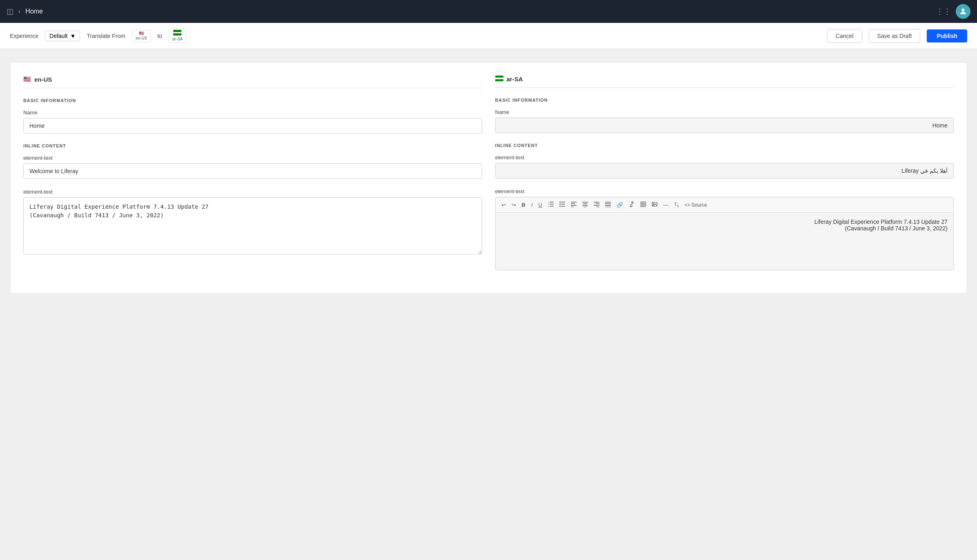 This screenshot has height=560, width=977. What do you see at coordinates (515, 79) in the screenshot?
I see `right-locale-code: ar-SA` at bounding box center [515, 79].